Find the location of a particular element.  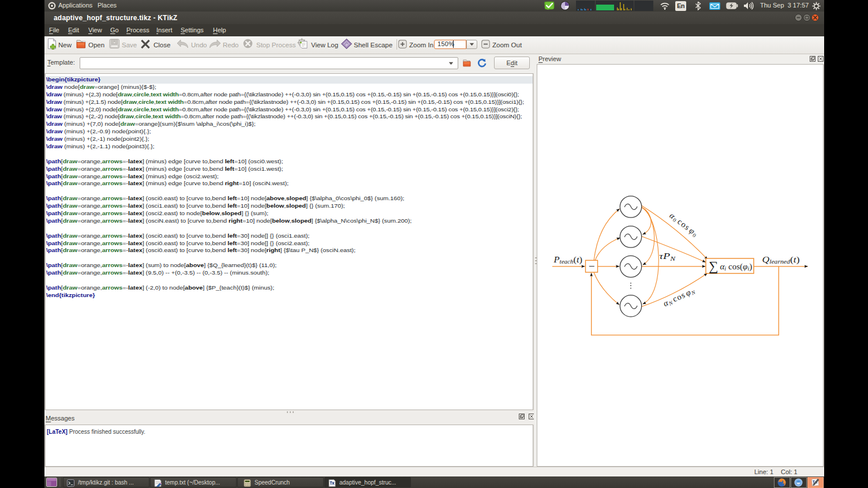

svg-text: α0cosφ0 is located at coordinates (684, 224).